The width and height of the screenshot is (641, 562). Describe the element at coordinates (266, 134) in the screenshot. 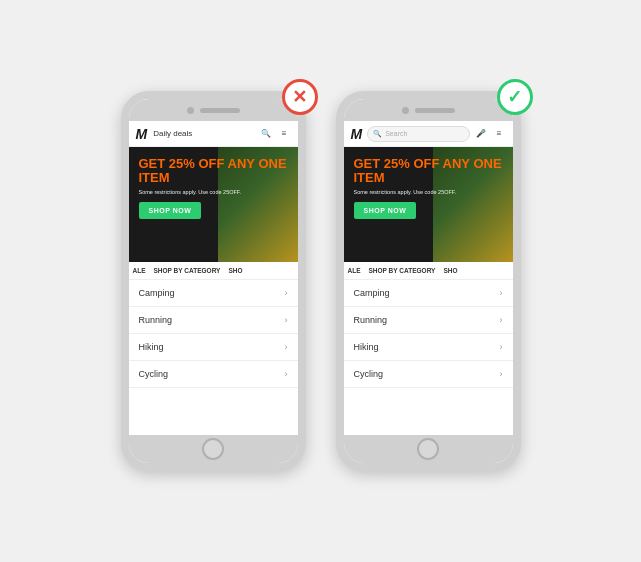

I see `bad-search-icon: 🔍` at that location.